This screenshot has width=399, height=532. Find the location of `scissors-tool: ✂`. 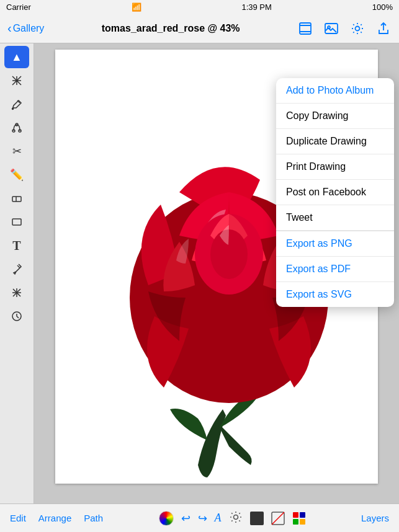

scissors-tool: ✂ is located at coordinates (17, 151).